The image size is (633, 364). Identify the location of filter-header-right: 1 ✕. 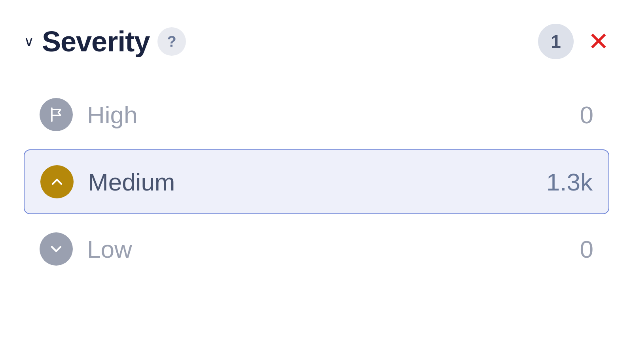
(574, 41).